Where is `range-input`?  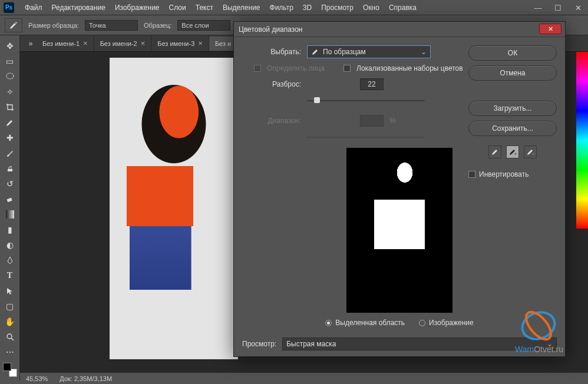 range-input is located at coordinates (372, 121).